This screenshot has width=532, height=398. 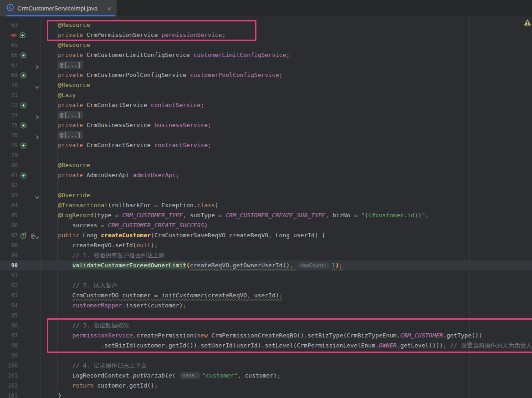 I want to click on line-number: 78, so click(x=15, y=145).